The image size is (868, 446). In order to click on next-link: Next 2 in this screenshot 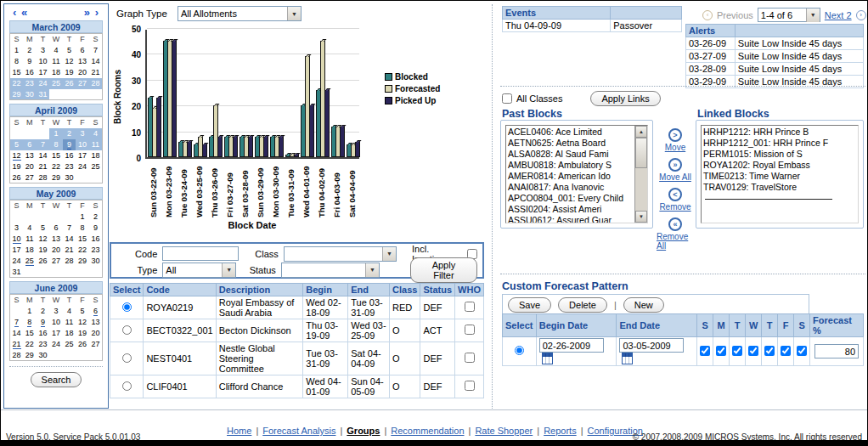, I will do `click(838, 15)`.